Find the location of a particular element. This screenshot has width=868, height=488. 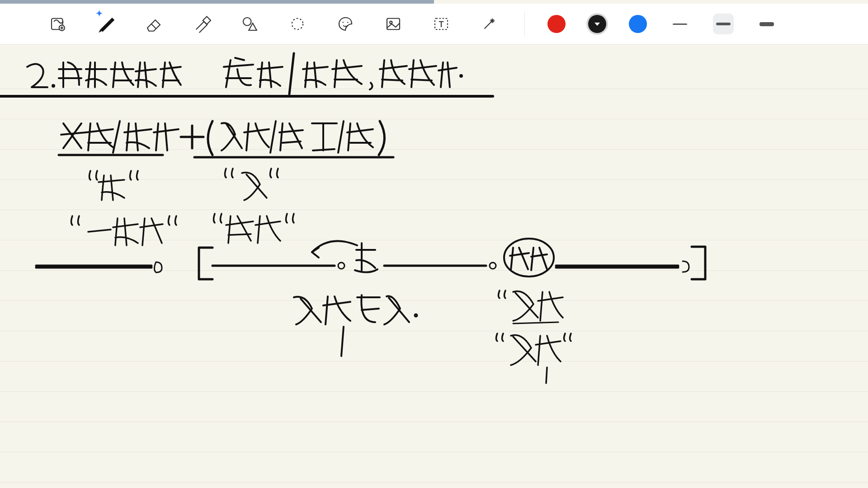

toolbar-separator is located at coordinates (524, 24).